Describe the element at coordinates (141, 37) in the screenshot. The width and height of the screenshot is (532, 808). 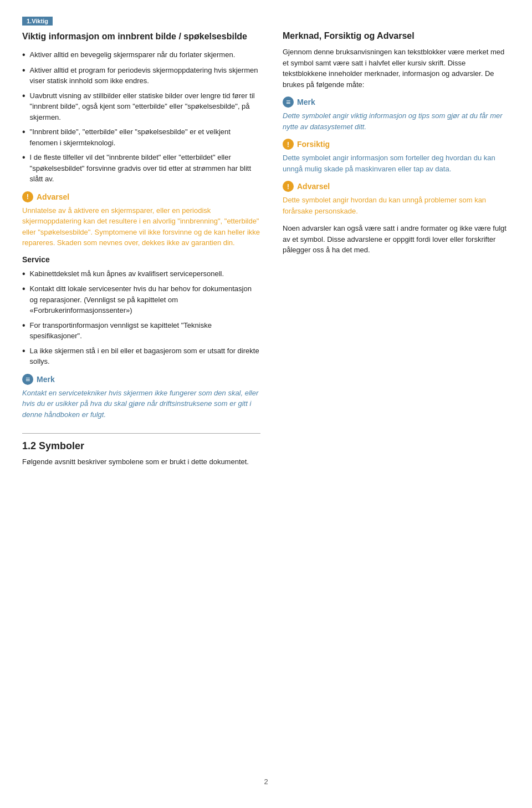
I see `main-heading: Viktig informasjon om innbrent bilde / s…` at that location.